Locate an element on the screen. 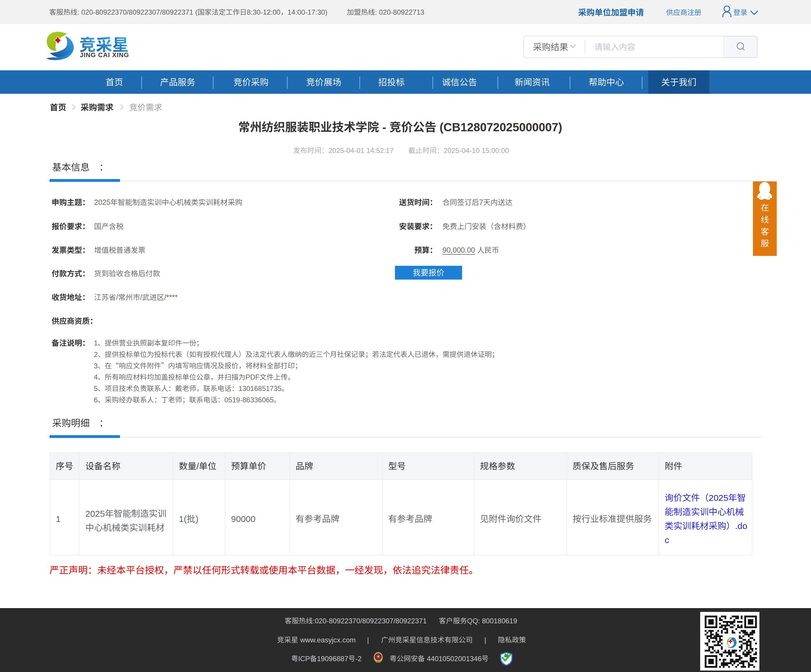 This screenshot has width=811, height=672. svg-text::020-80922370/80922307/8092237: :020-80922370/80922307/80922371 is located at coordinates (370, 621).